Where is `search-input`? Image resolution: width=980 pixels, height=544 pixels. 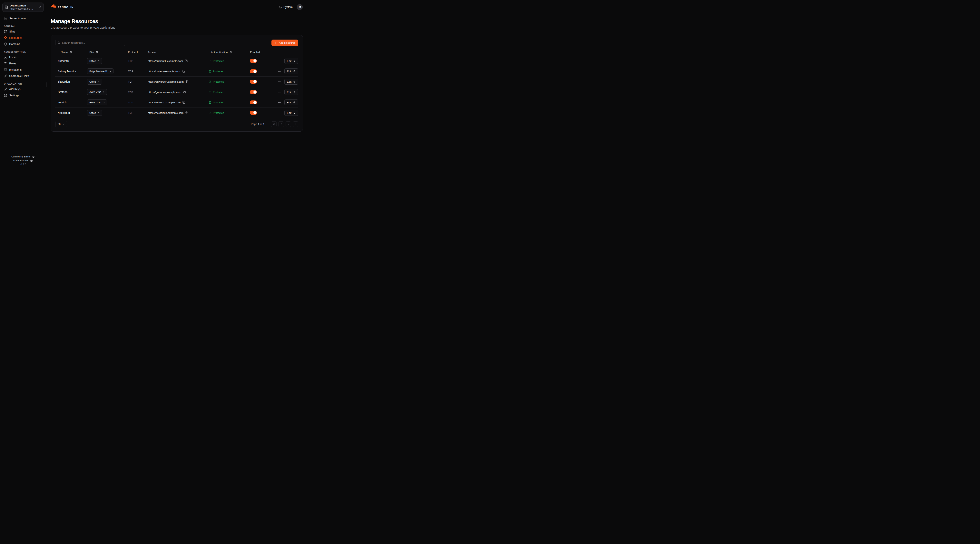 search-input is located at coordinates (93, 43).